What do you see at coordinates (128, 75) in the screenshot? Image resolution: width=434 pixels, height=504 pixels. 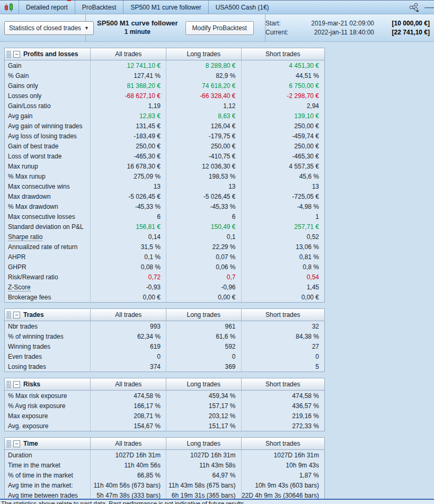 I see `cell-value: 127,41 %` at bounding box center [128, 75].